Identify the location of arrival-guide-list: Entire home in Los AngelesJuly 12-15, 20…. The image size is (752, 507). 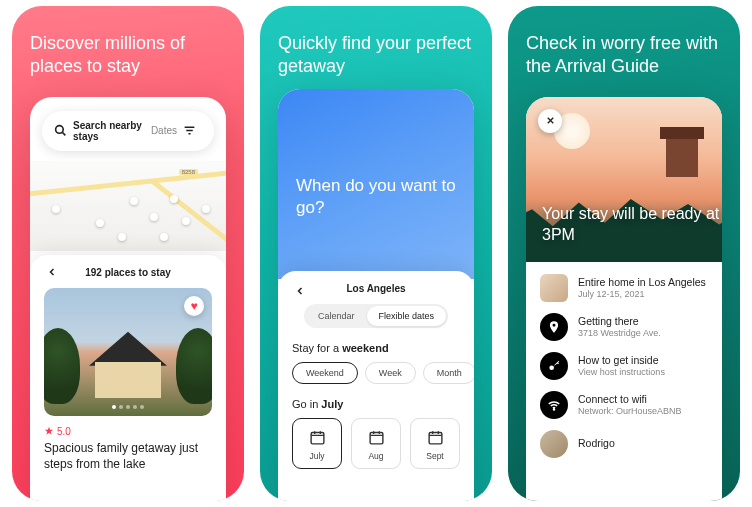
(624, 360).